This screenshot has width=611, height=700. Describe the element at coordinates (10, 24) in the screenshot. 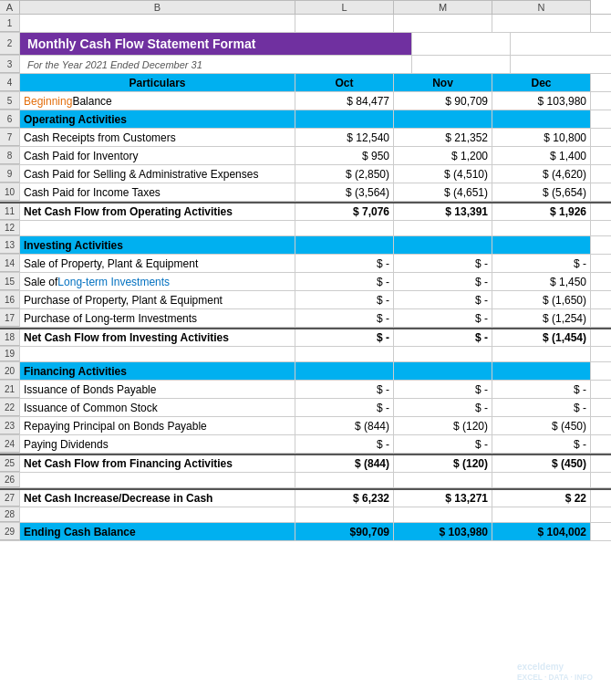

I see `rownum-1: 1` at that location.